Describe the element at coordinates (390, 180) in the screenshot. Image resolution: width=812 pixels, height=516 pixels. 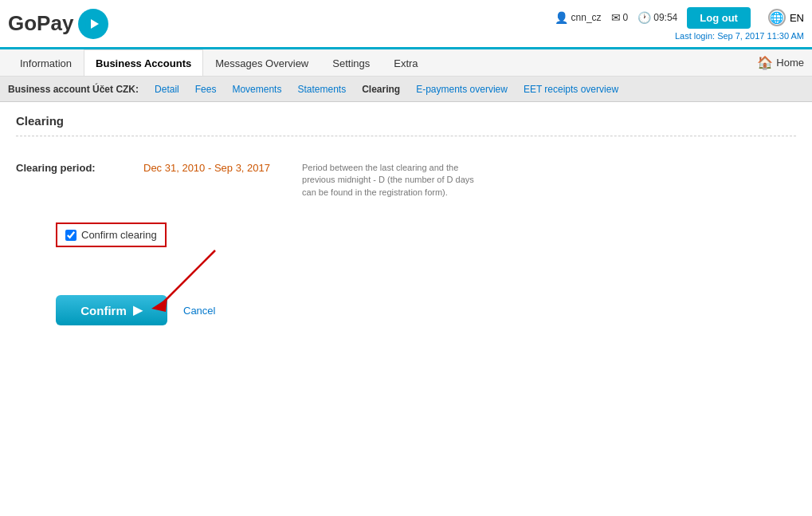
I see `clearing-period-note: Period between the last clearing and the…` at that location.